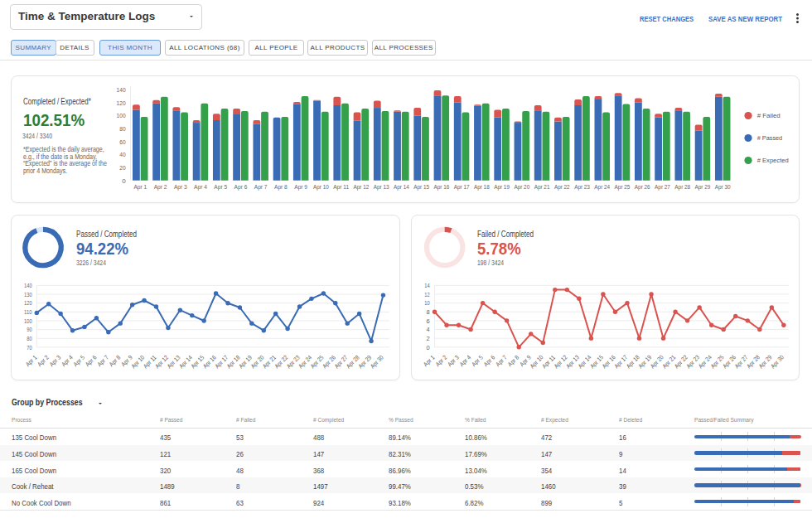  Describe the element at coordinates (427, 303) in the screenshot. I see `svg-text: 10` at that location.